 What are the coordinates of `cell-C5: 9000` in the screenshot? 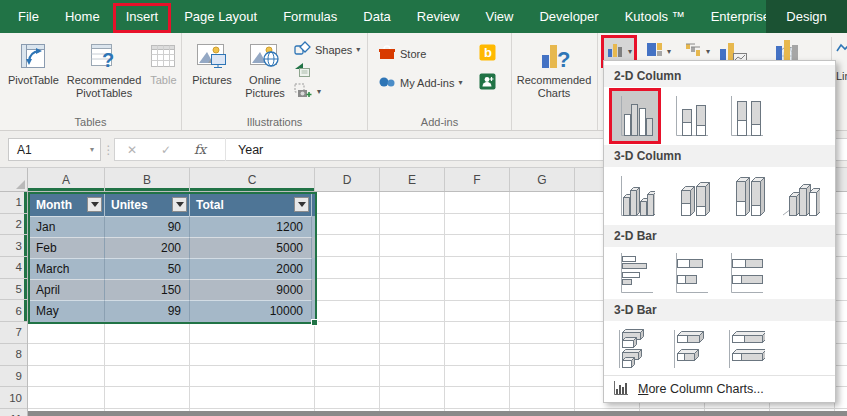 It's located at (251, 290).